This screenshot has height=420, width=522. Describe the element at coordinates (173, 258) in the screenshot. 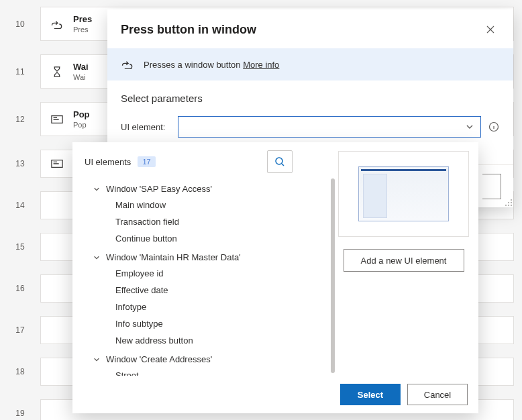

I see `tree-group-title: Window 'Maintain HR Master Data'` at that location.